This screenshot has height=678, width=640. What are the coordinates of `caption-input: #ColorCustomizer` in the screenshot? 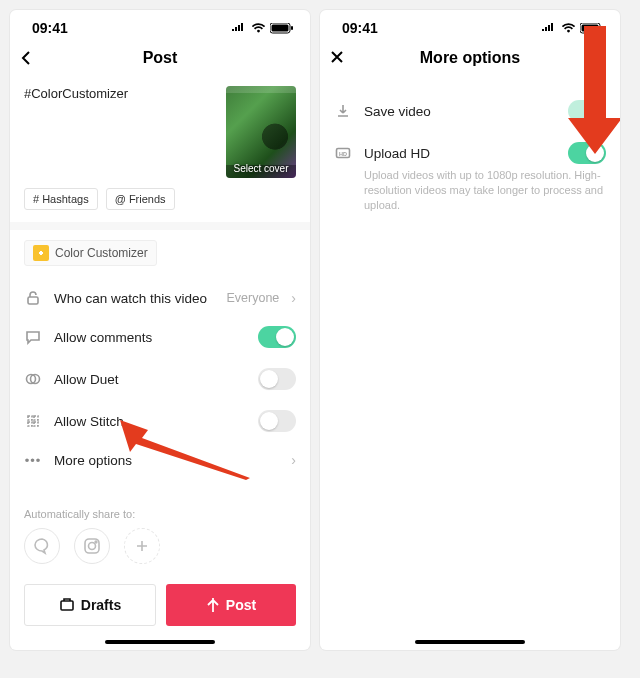 It's located at (121, 132).